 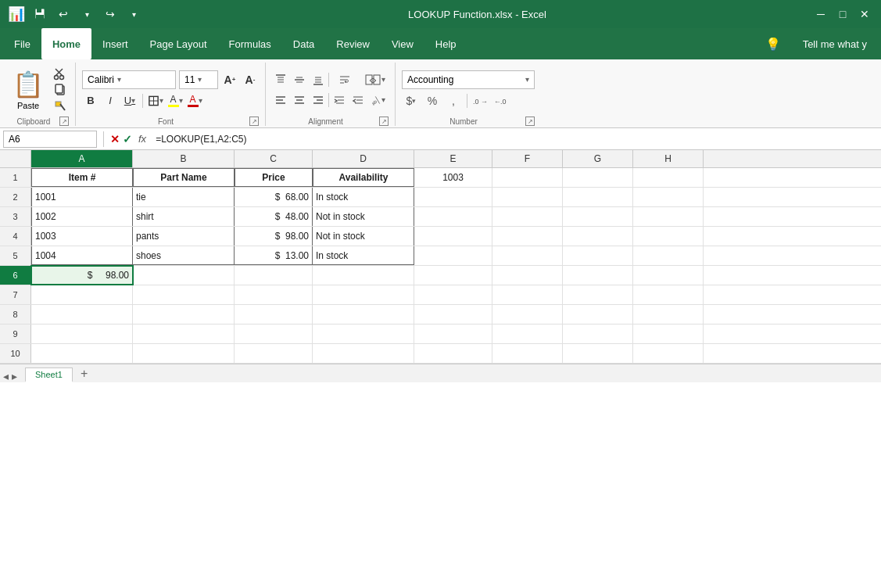 What do you see at coordinates (199, 80) in the screenshot?
I see `font-size-dropdown: 11 ▾` at bounding box center [199, 80].